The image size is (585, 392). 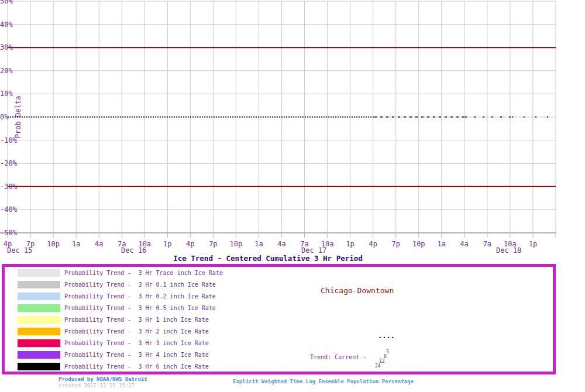 I want to click on footer-created-timestamp: created 2017-12-15 15:27, so click(x=97, y=386).